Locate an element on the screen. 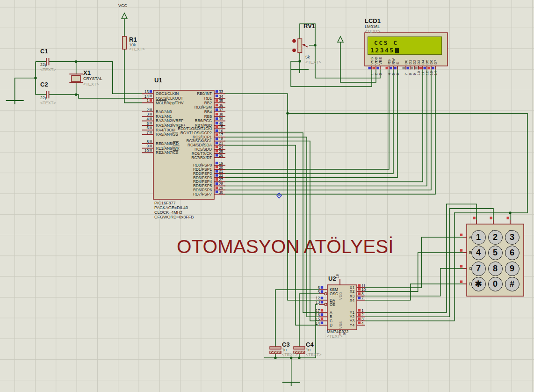 This screenshot has width=534, height=392. lcd-text-placeholder: <TEXT> is located at coordinates (373, 32).